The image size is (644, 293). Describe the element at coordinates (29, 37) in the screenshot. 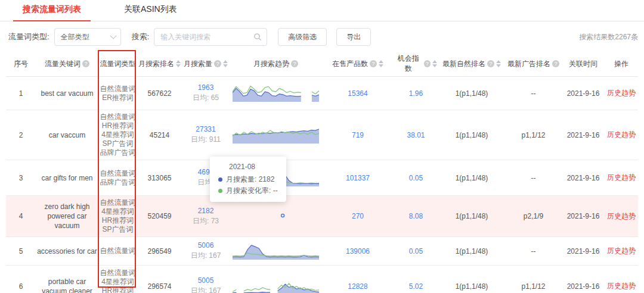

I see `traffic-type-label: 流量词类型:` at that location.